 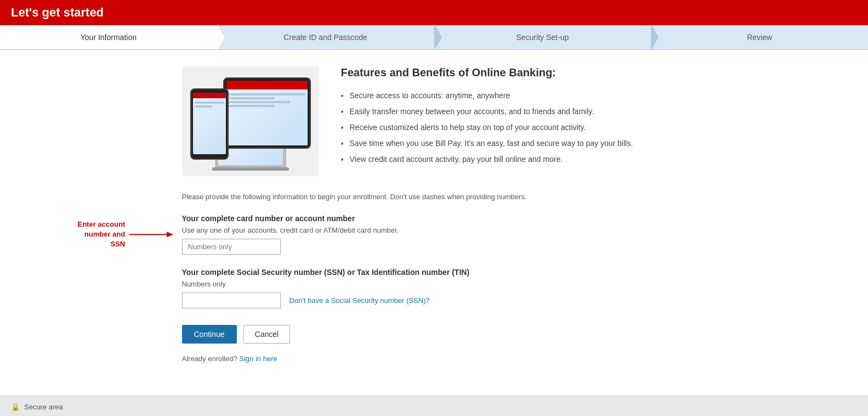 What do you see at coordinates (209, 334) in the screenshot?
I see `continue-button: Continue` at bounding box center [209, 334].